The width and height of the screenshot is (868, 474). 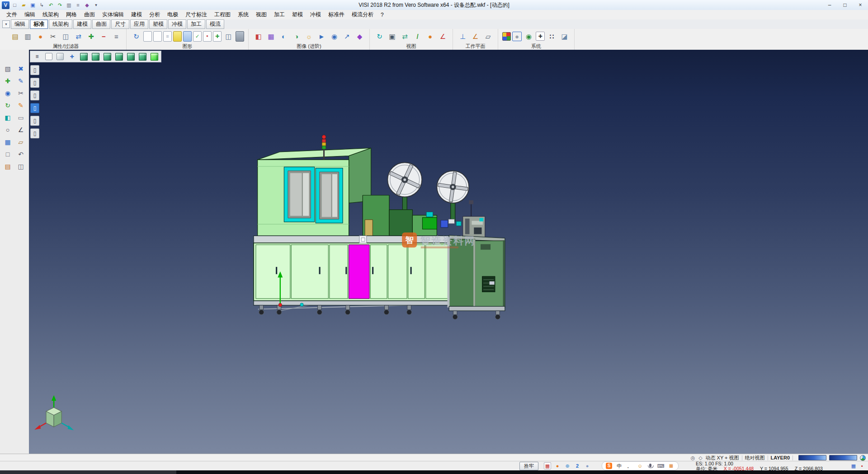 What do you see at coordinates (33, 5) in the screenshot?
I see `save-icon: ▣` at bounding box center [33, 5].